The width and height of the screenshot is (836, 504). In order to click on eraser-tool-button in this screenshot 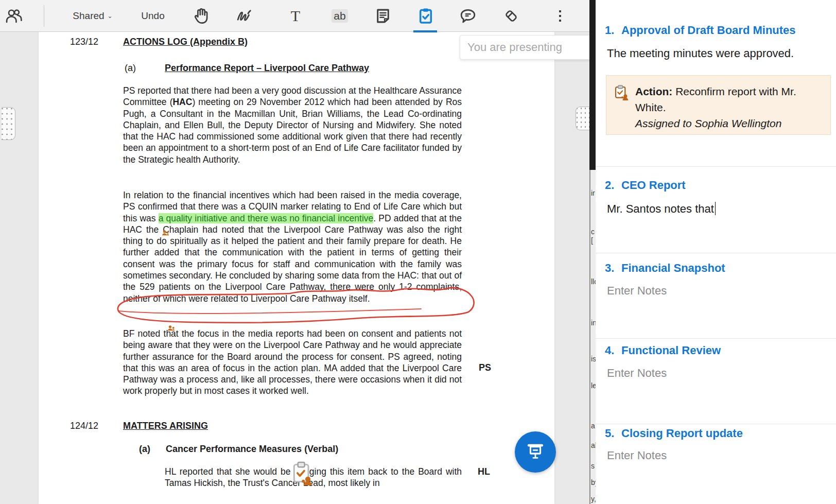, I will do `click(511, 16)`.